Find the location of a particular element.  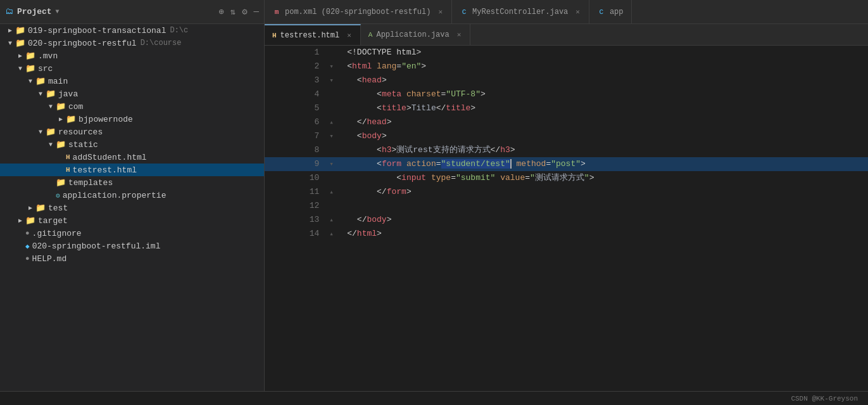

testrest-tab-icon: H is located at coordinates (275, 35).